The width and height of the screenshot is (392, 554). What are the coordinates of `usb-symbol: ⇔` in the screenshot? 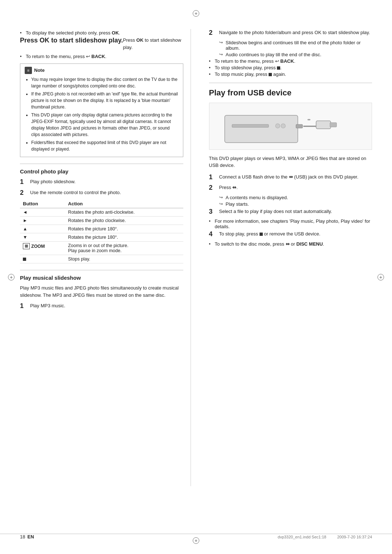 It's located at (291, 177).